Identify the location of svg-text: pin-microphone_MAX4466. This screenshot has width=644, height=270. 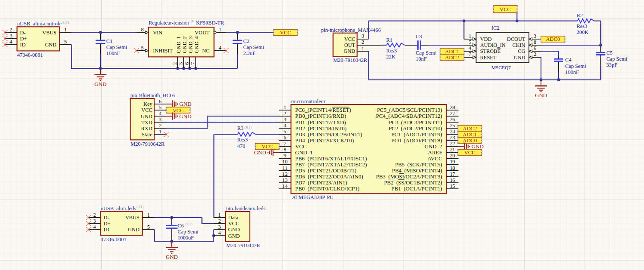
(351, 30).